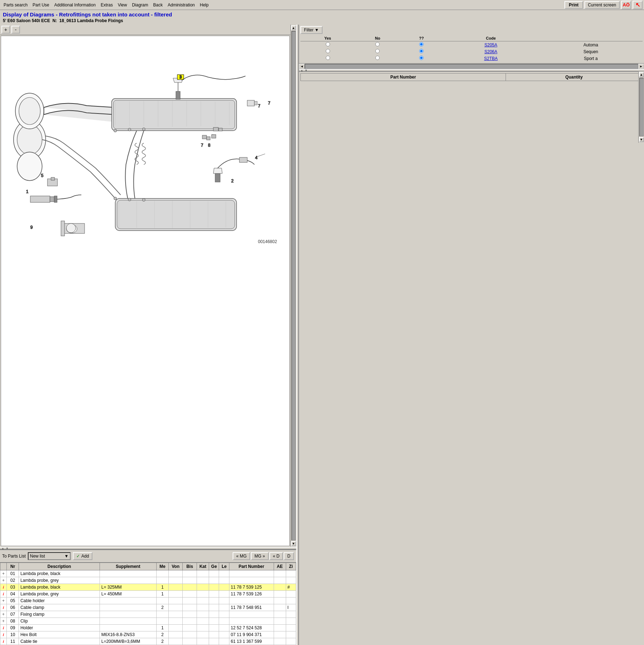  What do you see at coordinates (148, 580) in the screenshot?
I see `table-row: + 02 Lambda probe, grey` at bounding box center [148, 580].